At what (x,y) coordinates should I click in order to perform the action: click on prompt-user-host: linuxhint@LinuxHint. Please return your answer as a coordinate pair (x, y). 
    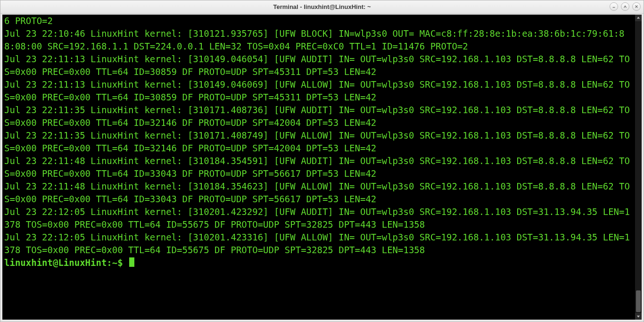
    Looking at the image, I should click on (56, 263).